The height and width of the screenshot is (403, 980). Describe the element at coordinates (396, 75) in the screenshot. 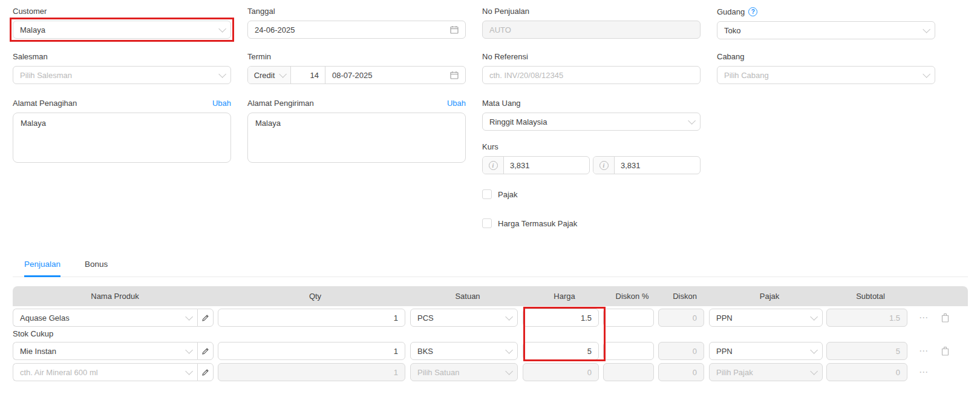

I see `termin-due-date-input: 08-07-2025` at that location.